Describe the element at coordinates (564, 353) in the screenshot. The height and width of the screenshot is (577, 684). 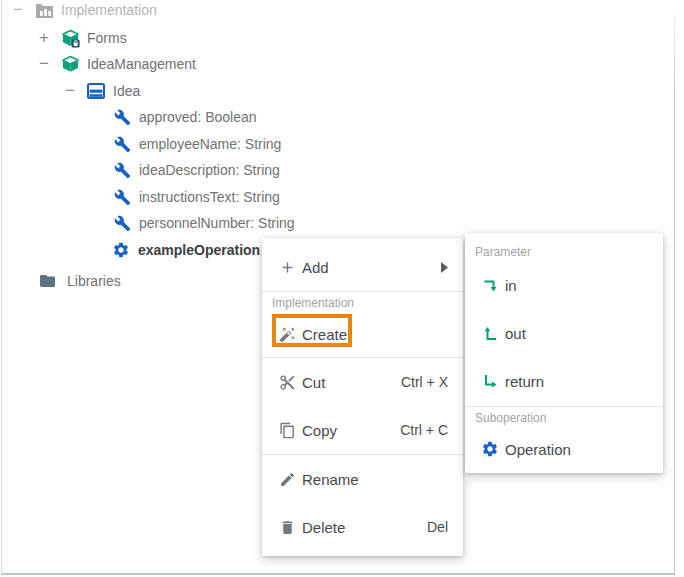
I see `add-submenu: Parameter in out return Suboperation Ope…` at that location.